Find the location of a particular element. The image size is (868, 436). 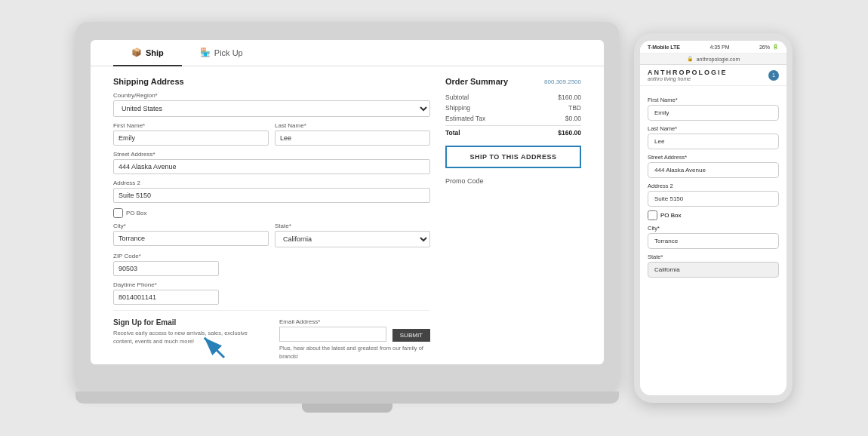

state-select: California is located at coordinates (352, 239).